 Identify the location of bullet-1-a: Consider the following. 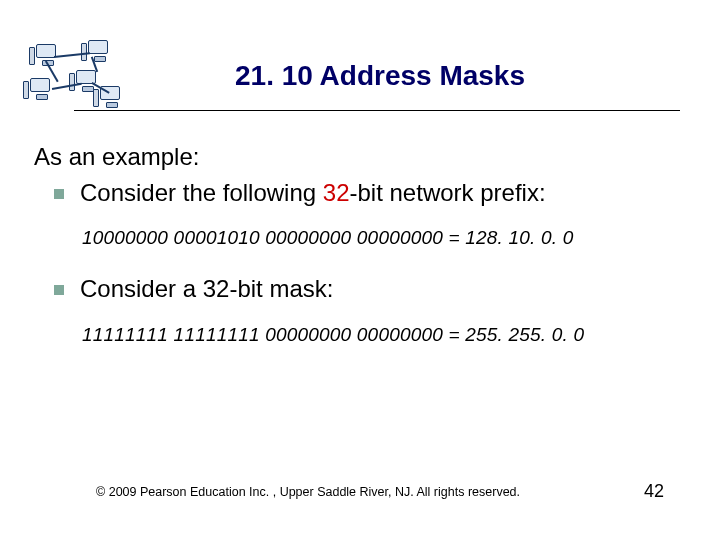
(202, 192).